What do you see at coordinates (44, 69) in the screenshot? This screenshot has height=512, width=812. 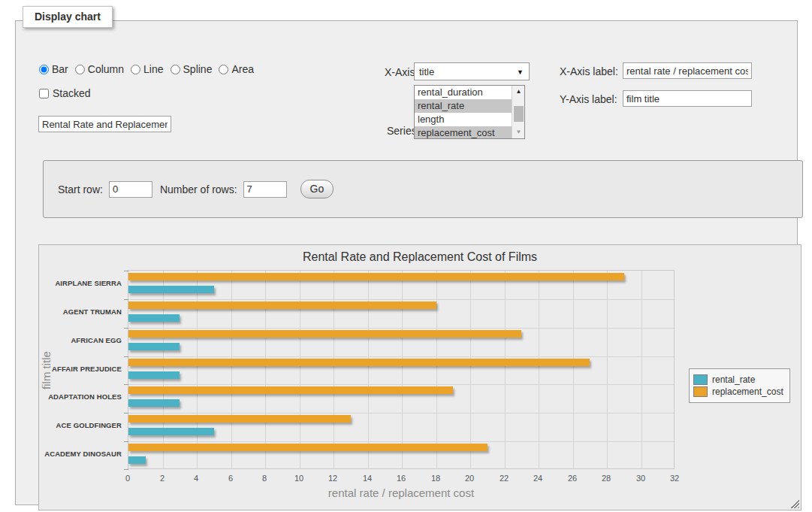 I see `chart-type-radio-bar` at bounding box center [44, 69].